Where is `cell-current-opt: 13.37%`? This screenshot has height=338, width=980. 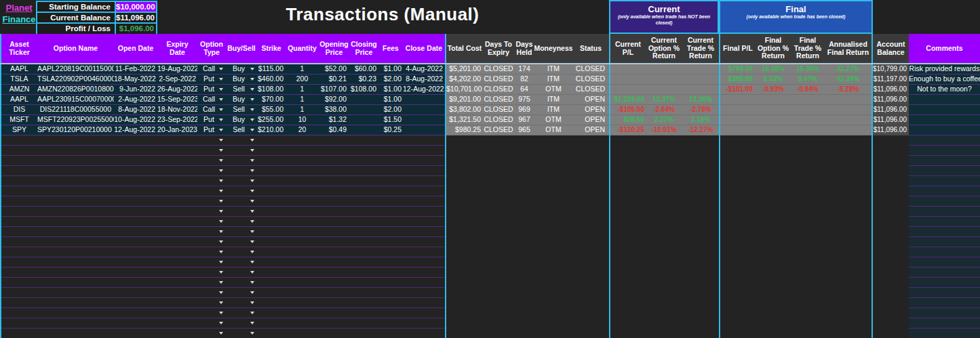
cell-current-opt: 13.37% is located at coordinates (664, 100).